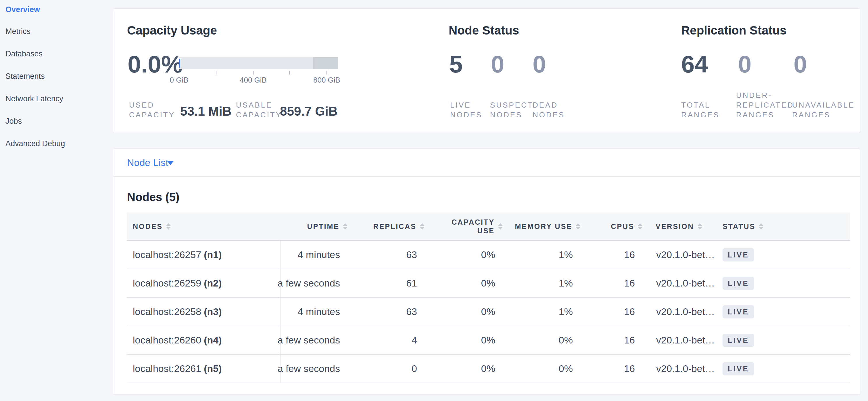 The height and width of the screenshot is (401, 868). I want to click on column-header-version: VERSION, so click(677, 226).